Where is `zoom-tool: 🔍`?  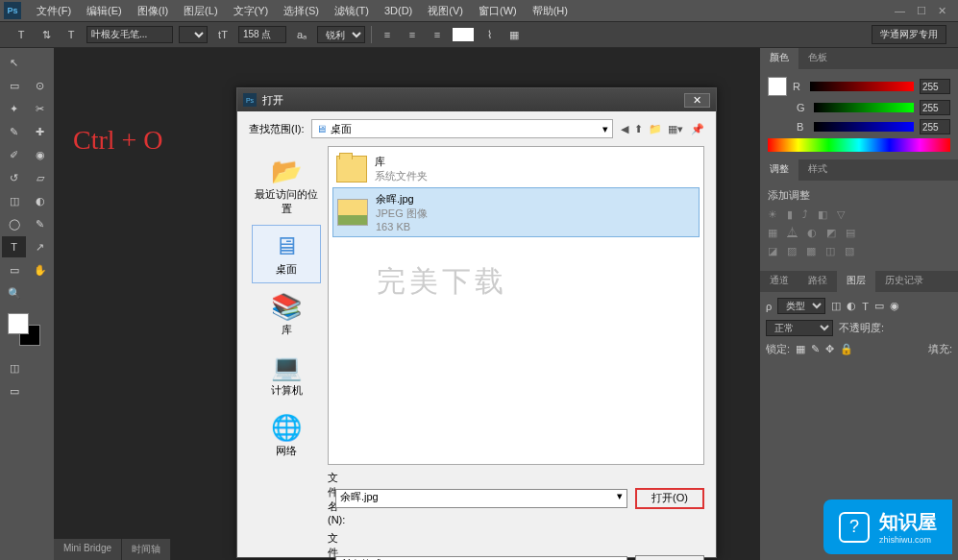
zoom-tool: 🔍 is located at coordinates (13, 293).